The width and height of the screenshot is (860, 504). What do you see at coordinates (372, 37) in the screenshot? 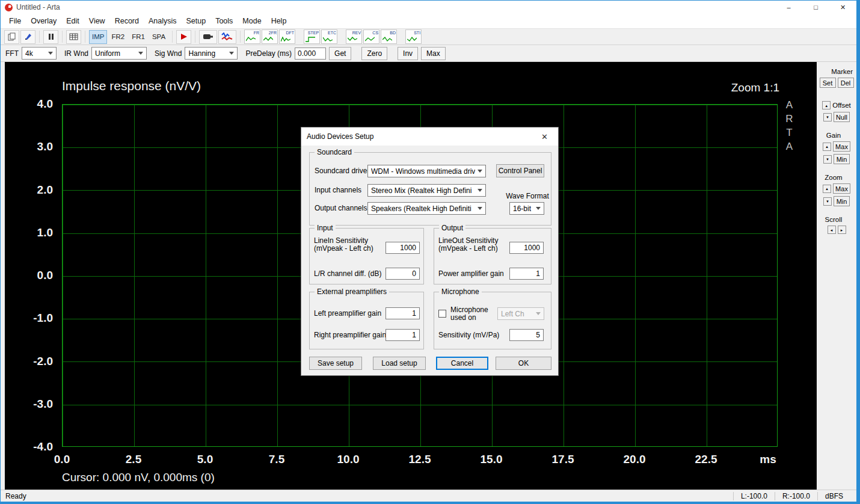
I see `tool-cs-icon: CS` at bounding box center [372, 37].